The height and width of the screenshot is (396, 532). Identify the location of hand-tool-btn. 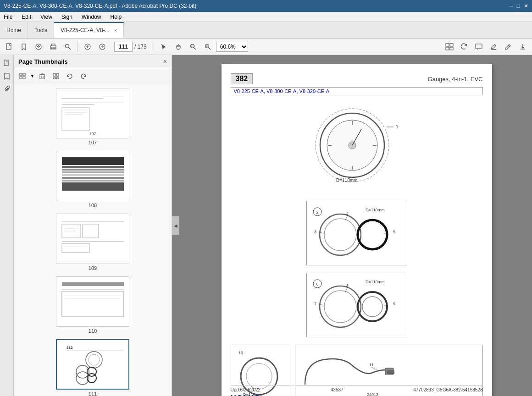
(178, 47).